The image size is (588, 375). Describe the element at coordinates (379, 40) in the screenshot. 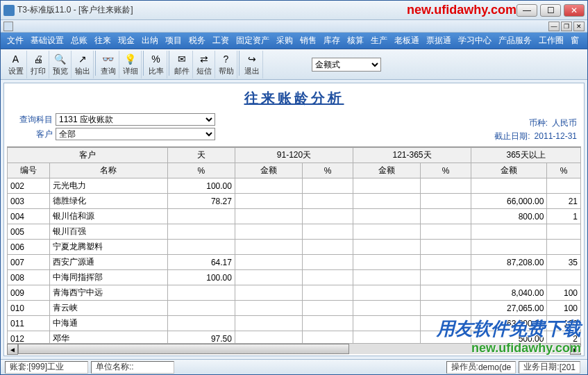

I see `menu-item-14: 生产` at that location.